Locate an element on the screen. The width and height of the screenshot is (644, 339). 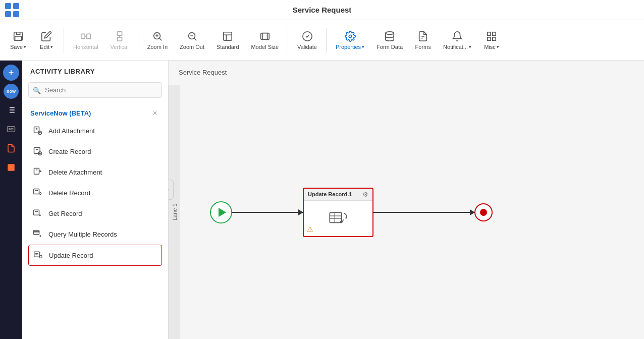
app-logo is located at coordinates (12, 10).